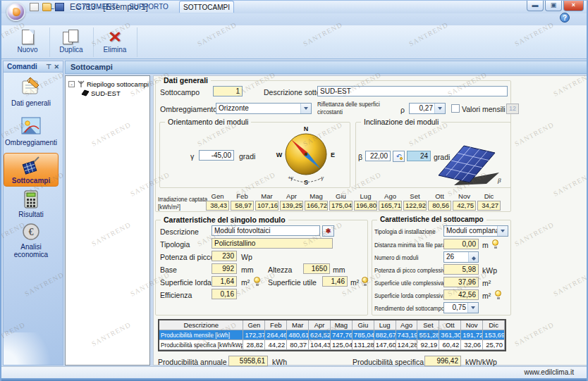 This screenshot has height=381, width=588. What do you see at coordinates (279, 155) in the screenshot?
I see `svg-text: W` at bounding box center [279, 155].